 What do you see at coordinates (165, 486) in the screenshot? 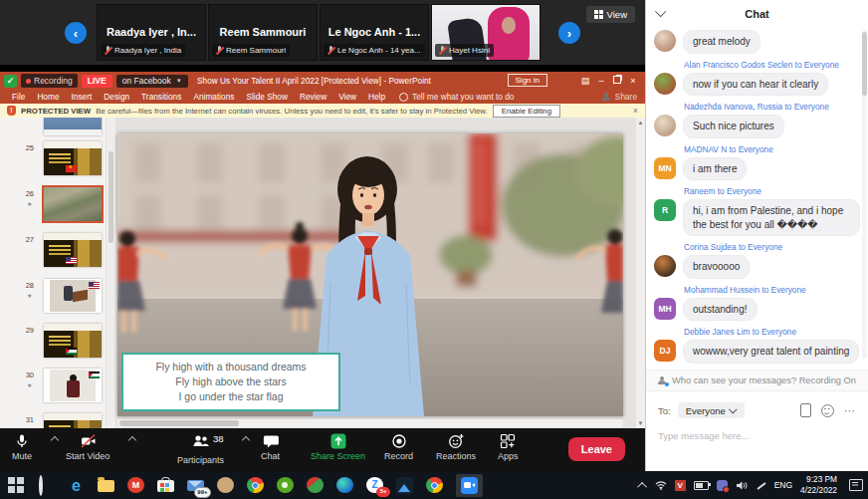
I see `store-icon` at bounding box center [165, 486].